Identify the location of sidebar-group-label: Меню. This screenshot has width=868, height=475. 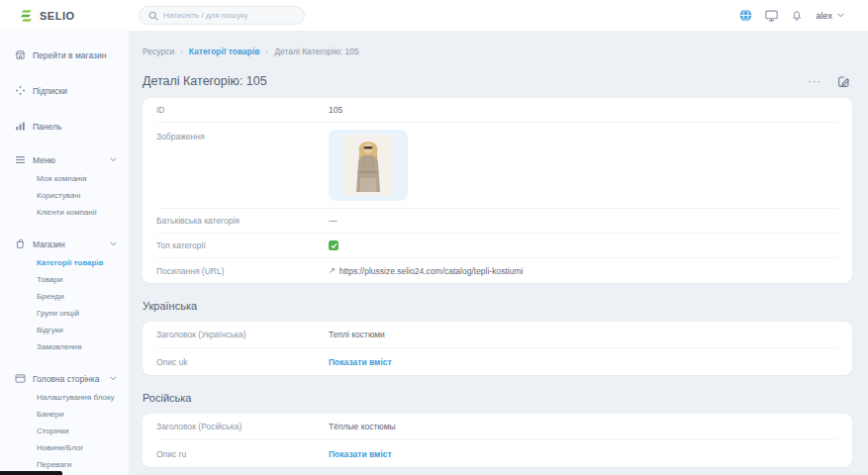
(44, 160).